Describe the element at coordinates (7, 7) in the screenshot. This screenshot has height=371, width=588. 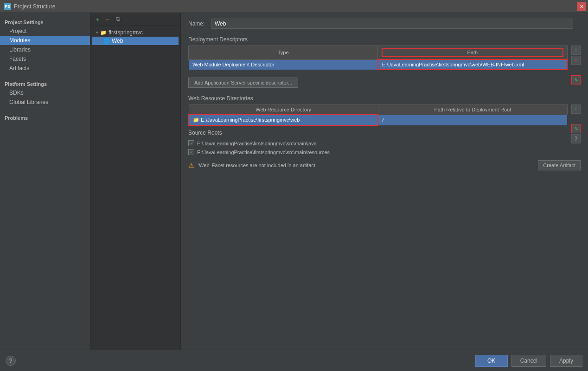
I see `app-icon: PS` at that location.